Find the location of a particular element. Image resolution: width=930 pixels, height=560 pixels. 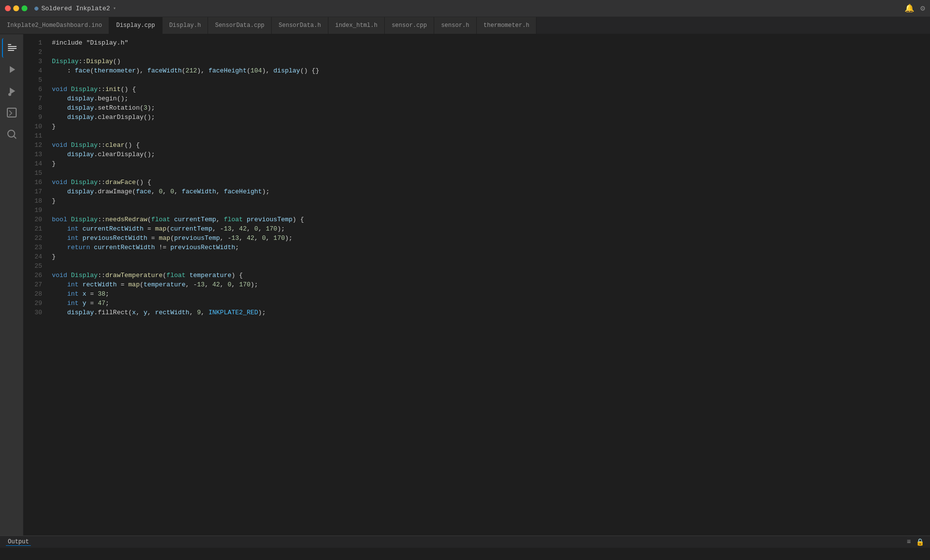

code-line-14: } is located at coordinates (491, 163).